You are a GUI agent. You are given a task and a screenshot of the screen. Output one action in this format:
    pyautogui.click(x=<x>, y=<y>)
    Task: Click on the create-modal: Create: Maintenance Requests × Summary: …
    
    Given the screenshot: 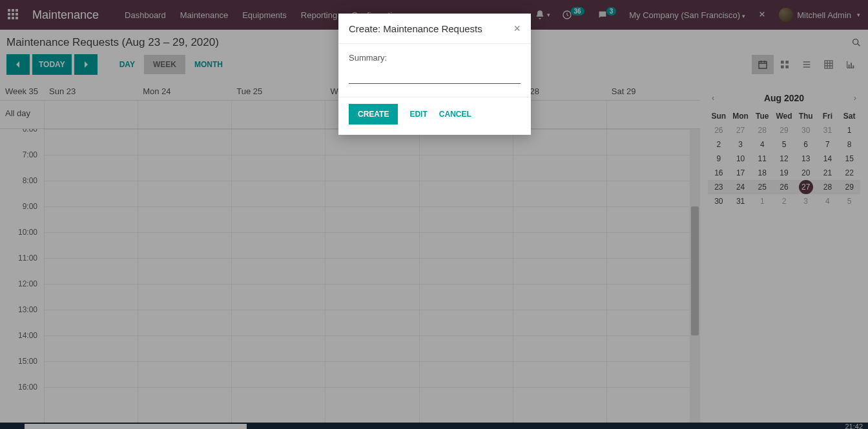 What is the action you would take?
    pyautogui.click(x=435, y=74)
    